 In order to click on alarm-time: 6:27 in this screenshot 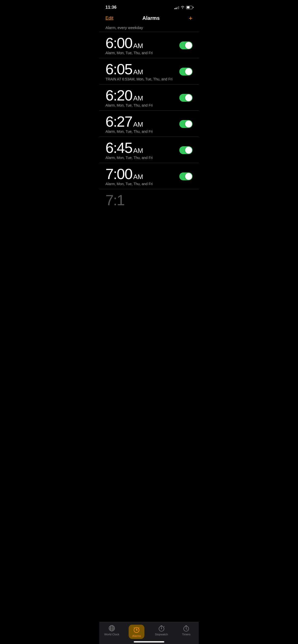, I will do `click(119, 122)`.